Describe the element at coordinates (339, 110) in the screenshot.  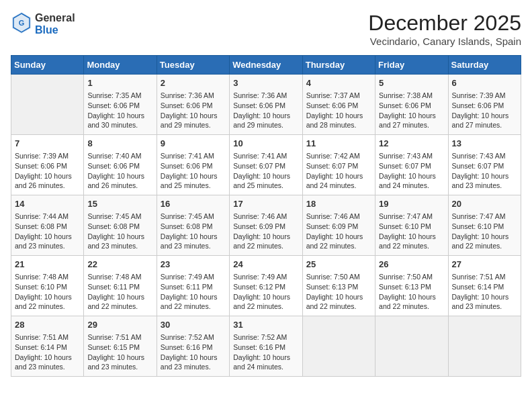
I see `day-info: Sunrise: 7:37 AMSunset: 6:06 PMDaylight:…` at that location.